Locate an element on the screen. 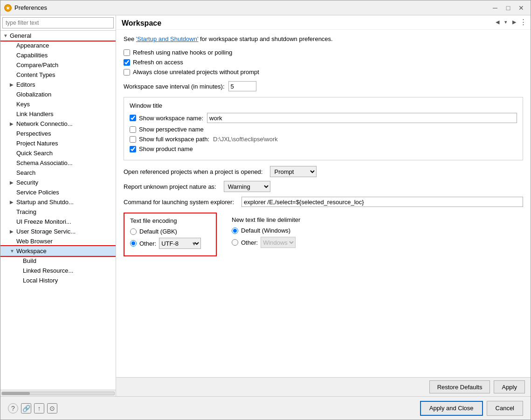 The height and width of the screenshot is (420, 531). filter-box is located at coordinates (58, 23).